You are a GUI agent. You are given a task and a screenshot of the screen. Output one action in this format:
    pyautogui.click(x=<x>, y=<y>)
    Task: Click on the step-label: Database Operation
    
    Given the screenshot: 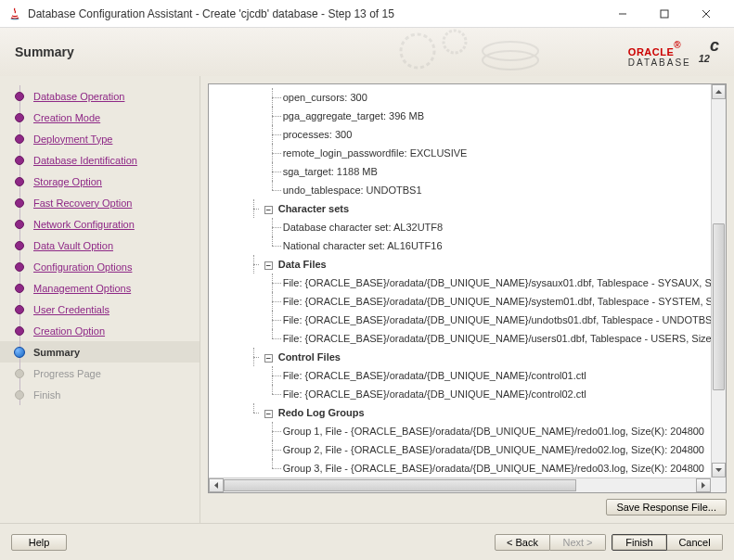 What is the action you would take?
    pyautogui.click(x=79, y=96)
    